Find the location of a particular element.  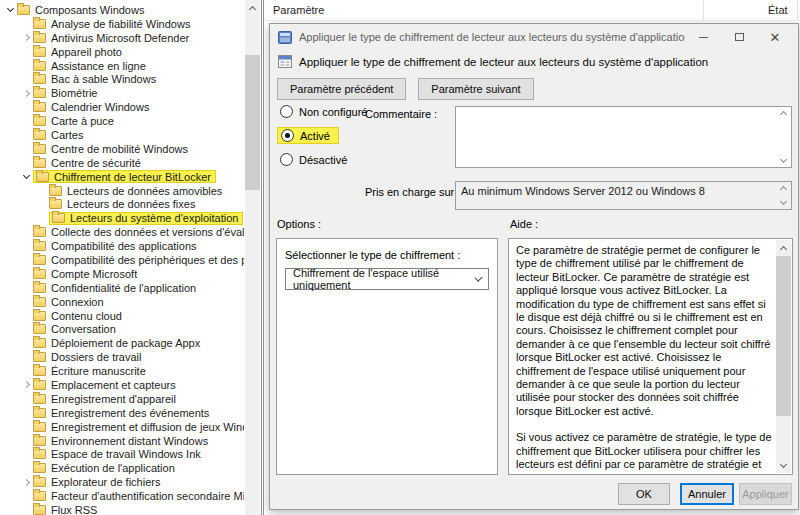

tree-item: Connexion is located at coordinates (122, 302).